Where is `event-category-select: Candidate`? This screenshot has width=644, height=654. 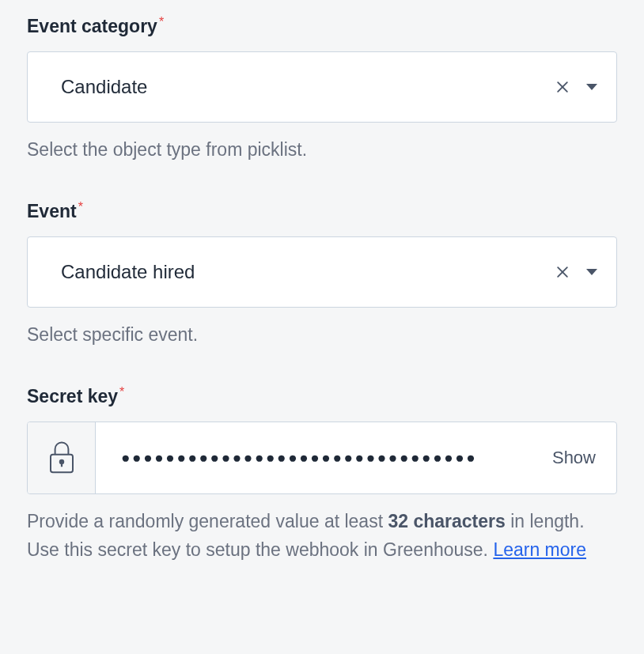
event-category-select: Candidate is located at coordinates (322, 87).